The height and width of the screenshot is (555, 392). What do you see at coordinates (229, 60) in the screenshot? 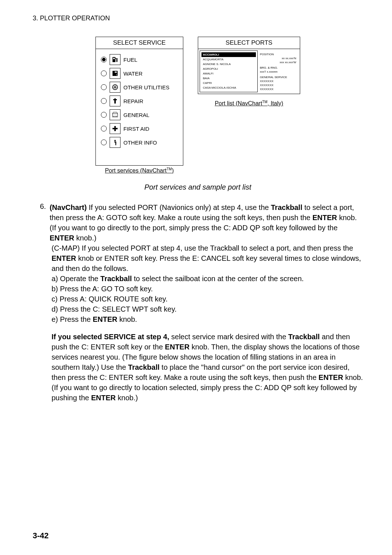
I see `port-item: ACQUAMORTA` at bounding box center [229, 60].